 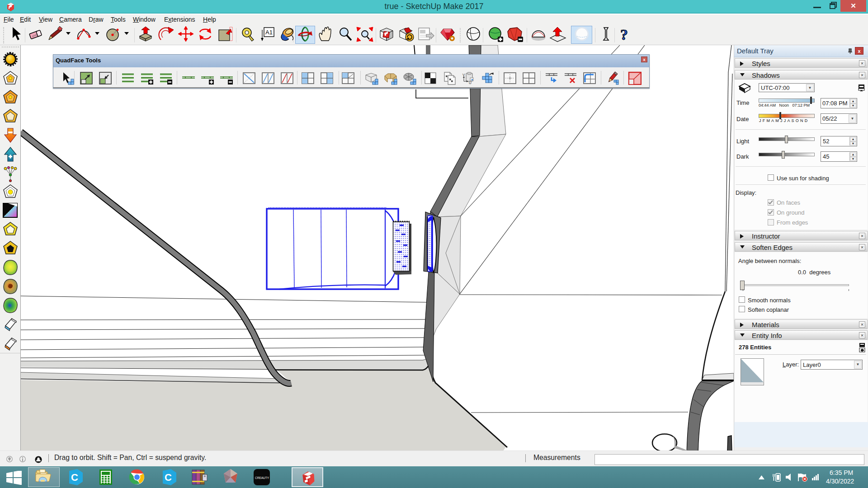 I want to click on svg-text: CREAUTY, so click(x=262, y=478).